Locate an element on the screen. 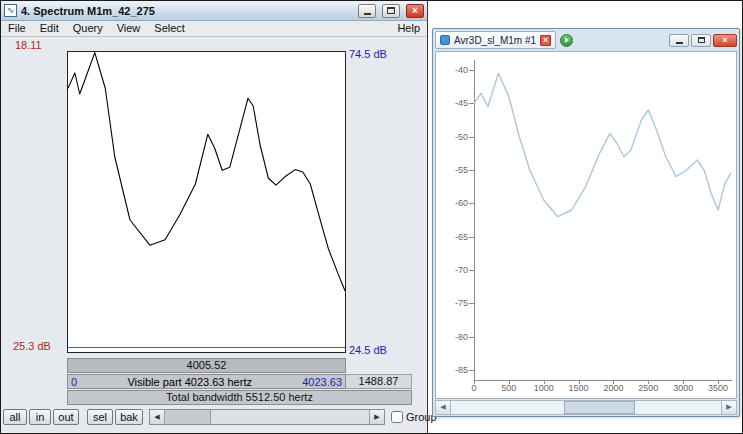 The height and width of the screenshot is (434, 743). chart-tab-icon is located at coordinates (445, 40).